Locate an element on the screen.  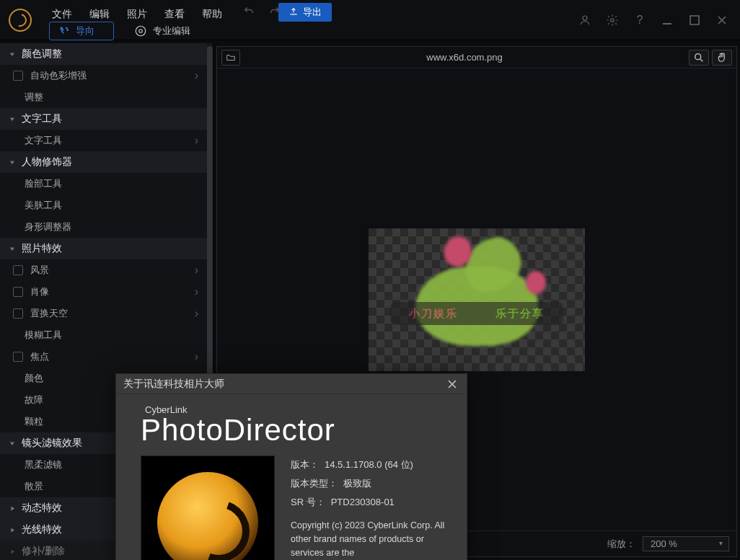
menu-help: 帮助 is located at coordinates (212, 14).